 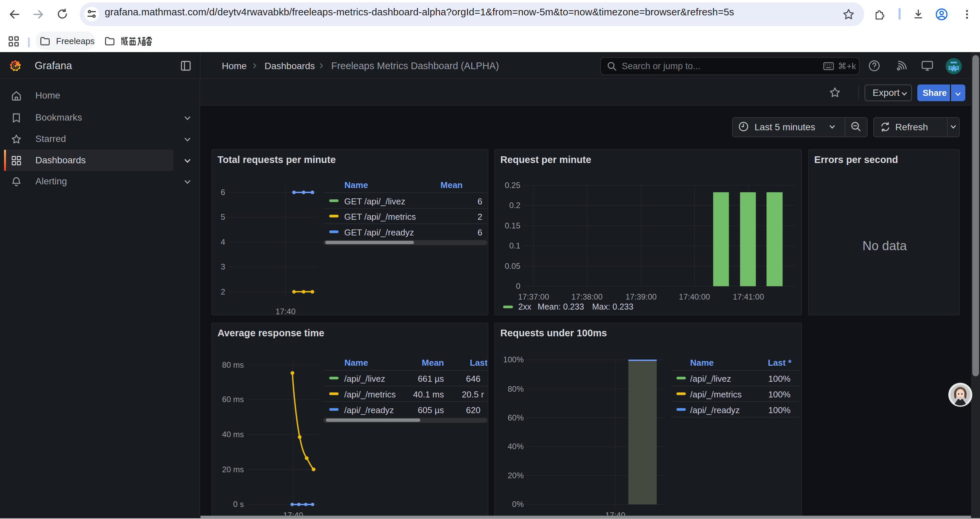 What do you see at coordinates (533, 297) in the screenshot?
I see `svg-text: 17:37:00` at bounding box center [533, 297].